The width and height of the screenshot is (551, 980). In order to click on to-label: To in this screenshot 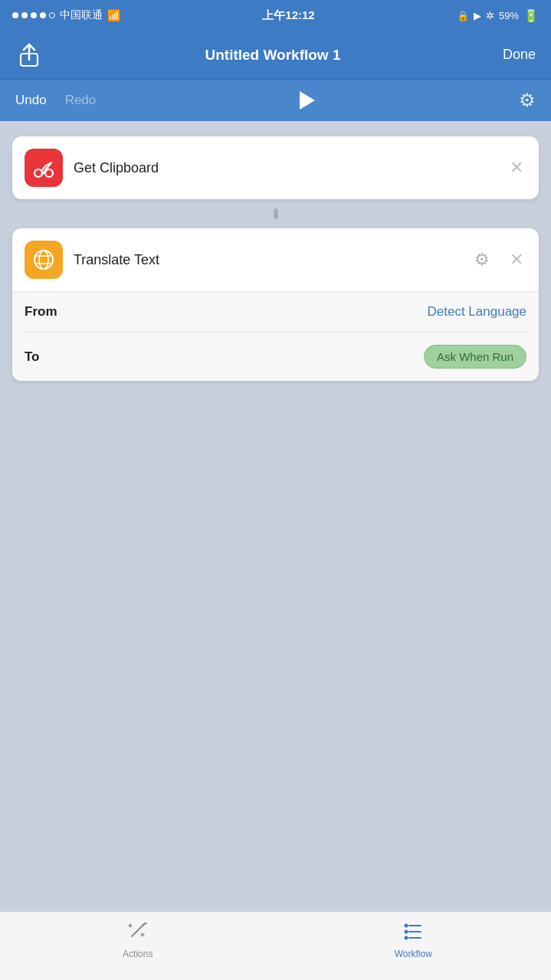, I will do `click(32, 357)`.